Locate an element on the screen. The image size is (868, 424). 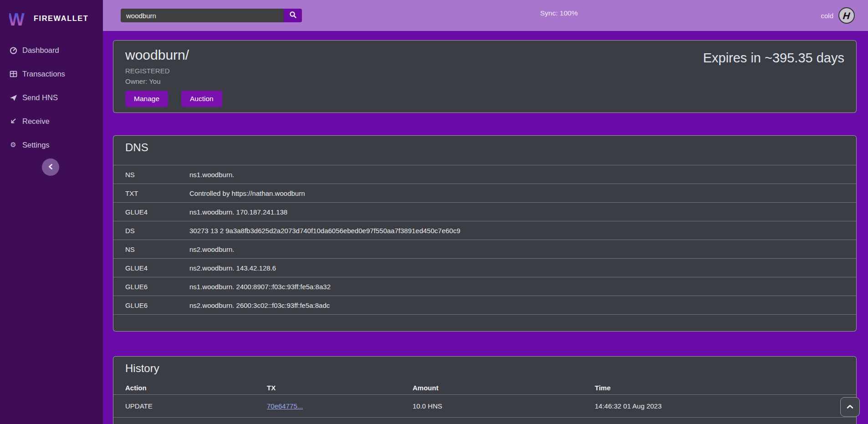
tx-link: 70e64775... is located at coordinates (285, 406).